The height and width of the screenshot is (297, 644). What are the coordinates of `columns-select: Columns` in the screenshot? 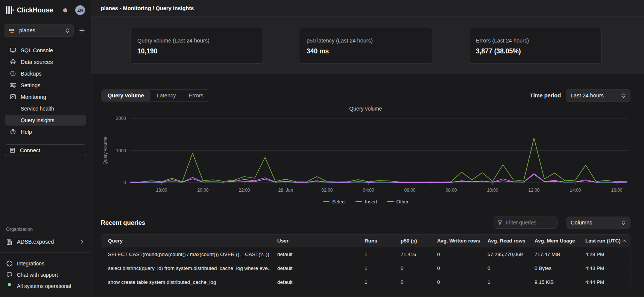 It's located at (598, 223).